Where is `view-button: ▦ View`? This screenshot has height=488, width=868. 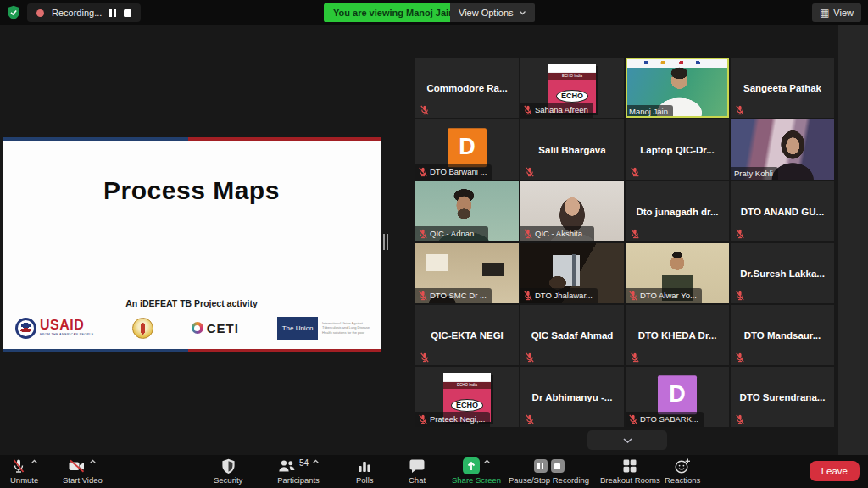
view-button: ▦ View is located at coordinates (837, 13).